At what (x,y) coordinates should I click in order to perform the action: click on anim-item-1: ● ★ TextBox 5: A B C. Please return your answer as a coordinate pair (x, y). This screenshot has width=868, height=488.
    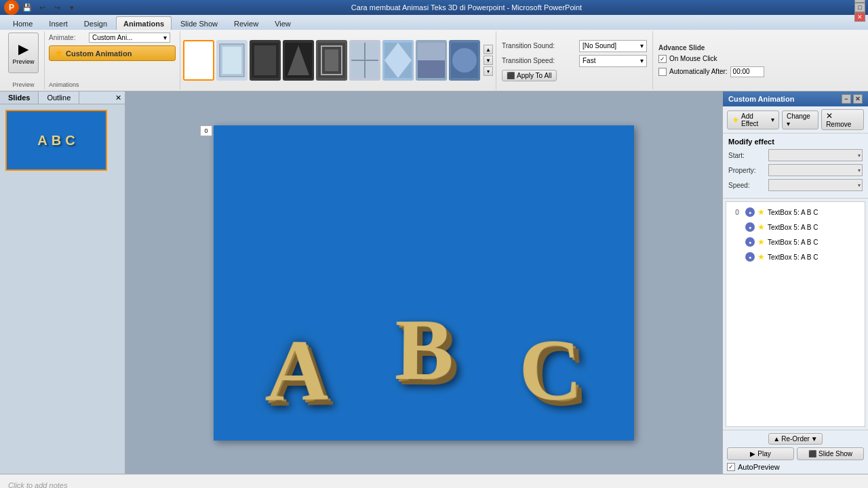
    Looking at the image, I should click on (795, 227).